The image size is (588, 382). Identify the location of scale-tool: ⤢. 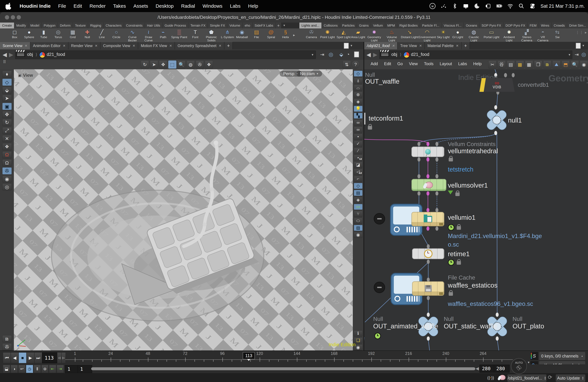
(7, 130).